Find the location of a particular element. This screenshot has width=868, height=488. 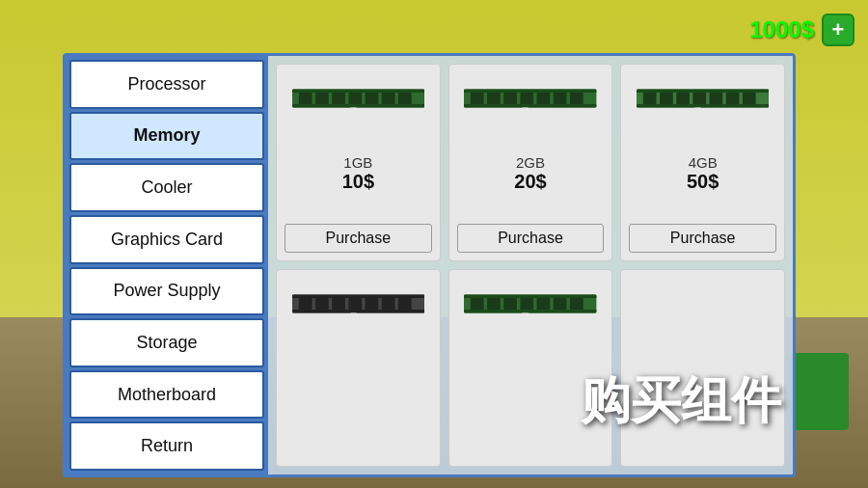

product-card-1gb: 1GB 10$ Purchase is located at coordinates (359, 162).